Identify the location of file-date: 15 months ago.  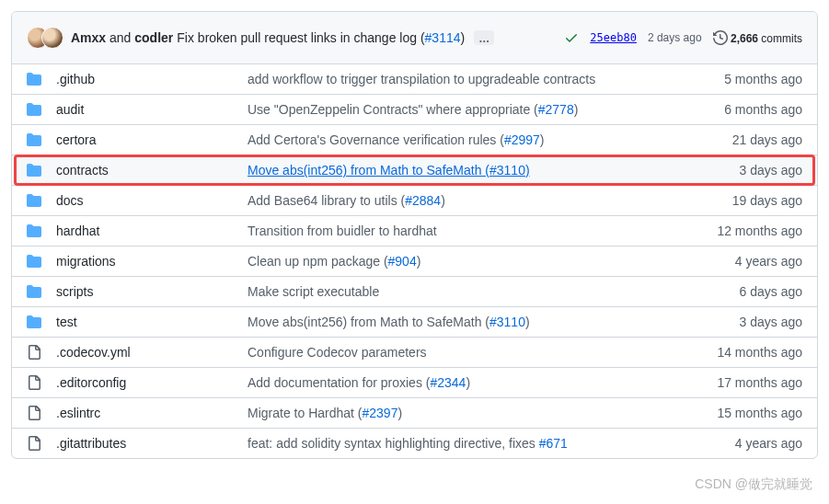
(747, 413).